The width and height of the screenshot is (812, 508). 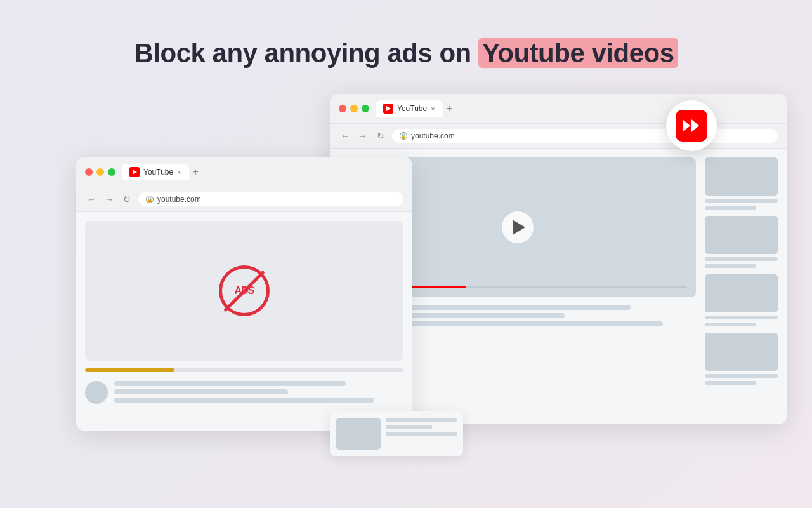 I want to click on tl-green-front, so click(x=112, y=172).